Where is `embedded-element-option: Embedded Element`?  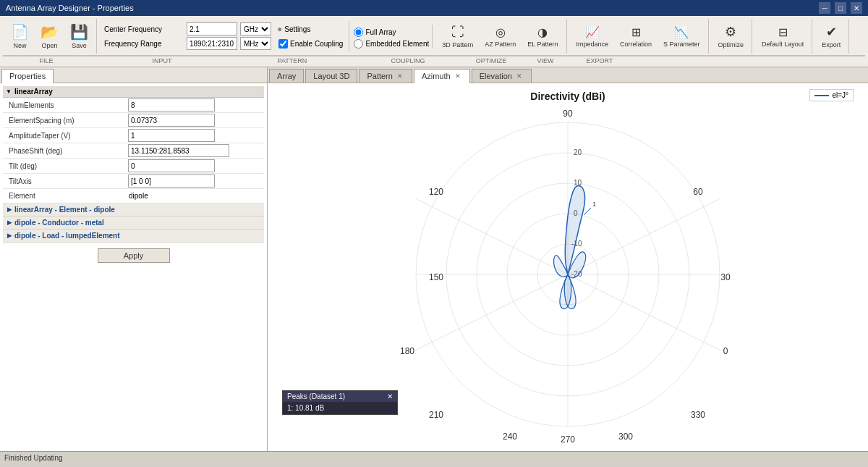
embedded-element-option: Embedded Element is located at coordinates (391, 43).